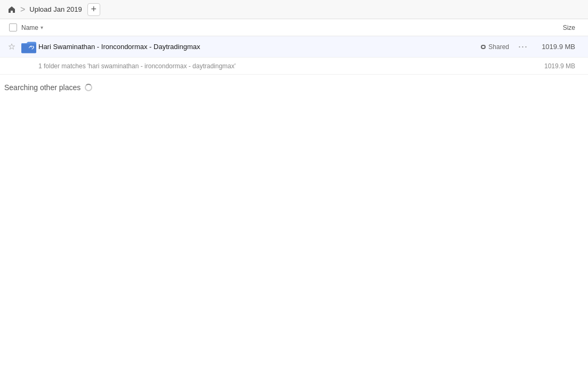 The width and height of the screenshot is (588, 384). I want to click on shared-badge: Shared, so click(495, 47).